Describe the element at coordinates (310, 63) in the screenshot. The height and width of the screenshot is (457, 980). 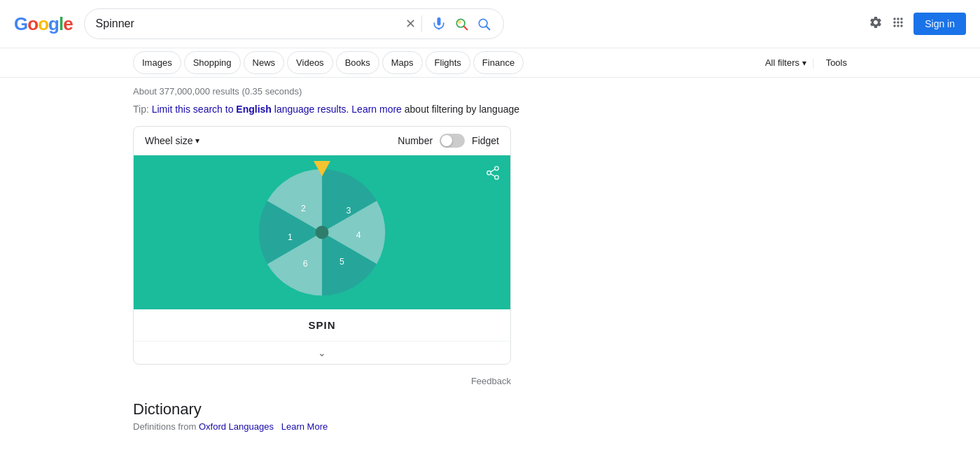
I see `nav-item-videos: Videos` at that location.